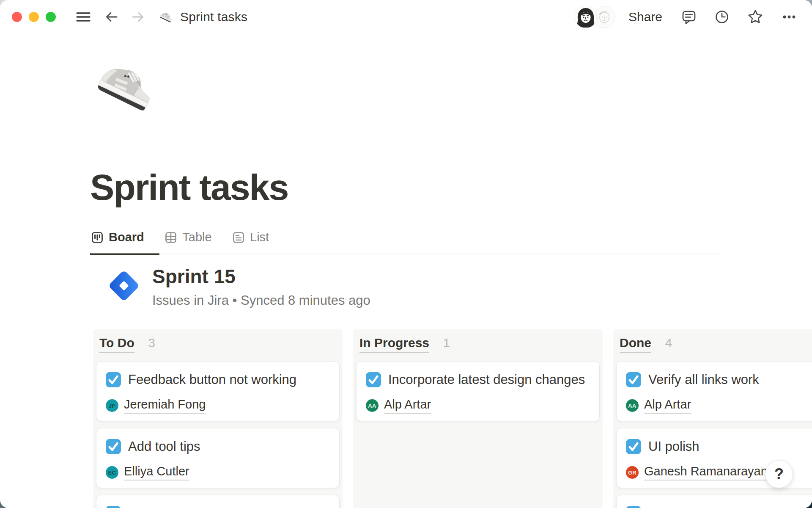 This screenshot has width=812, height=508. Describe the element at coordinates (238, 287) in the screenshot. I see `linked-database-header: Sprint 15 Issues in Jira • Synced 8 minu…` at that location.